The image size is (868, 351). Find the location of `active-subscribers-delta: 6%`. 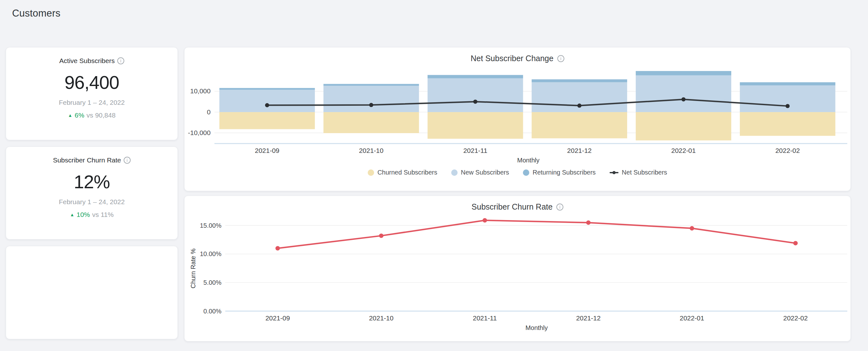

active-subscribers-delta: 6% is located at coordinates (80, 115).